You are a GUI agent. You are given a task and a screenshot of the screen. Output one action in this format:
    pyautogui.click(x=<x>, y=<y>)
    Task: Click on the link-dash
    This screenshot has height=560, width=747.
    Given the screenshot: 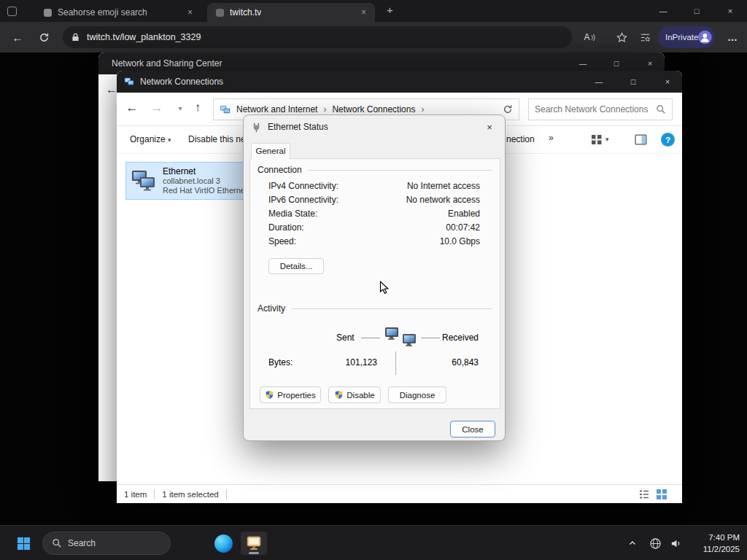 What is the action you would take?
    pyautogui.click(x=430, y=338)
    